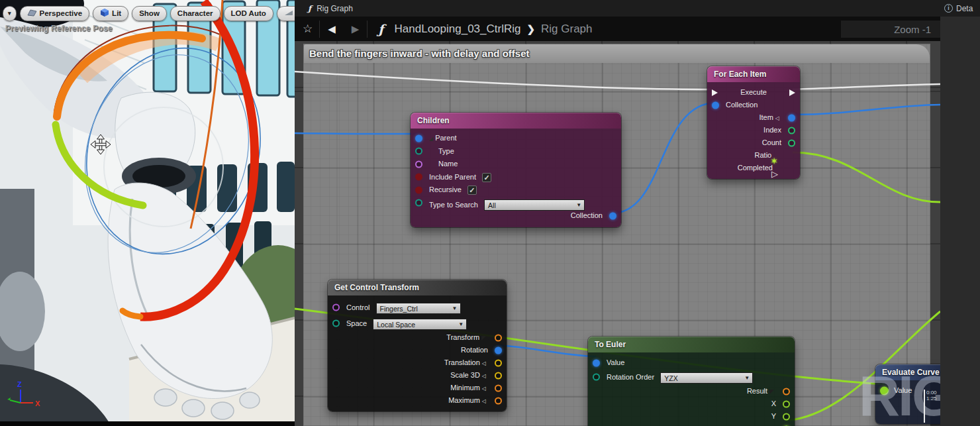 The width and height of the screenshot is (980, 426). What do you see at coordinates (55, 13) in the screenshot?
I see `perspective-button: Perspective` at bounding box center [55, 13].